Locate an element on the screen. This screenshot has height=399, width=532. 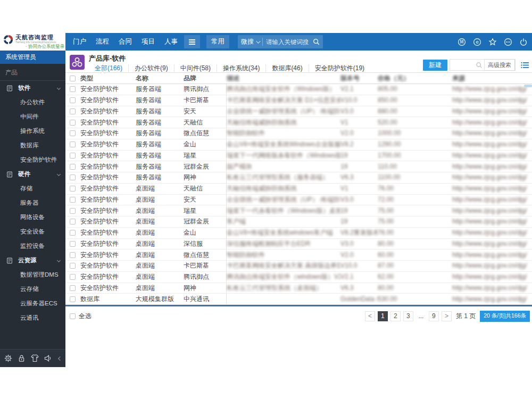
table-row: 安全防护软件服务器端腾讯御点腾讯御点终端安全软件（Windows版）V2.180… is located at coordinates (299, 89).